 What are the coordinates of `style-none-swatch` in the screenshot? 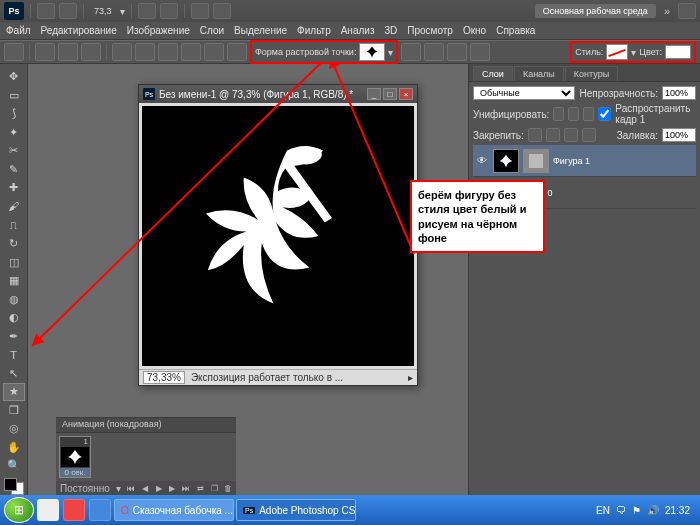 It's located at (617, 52).